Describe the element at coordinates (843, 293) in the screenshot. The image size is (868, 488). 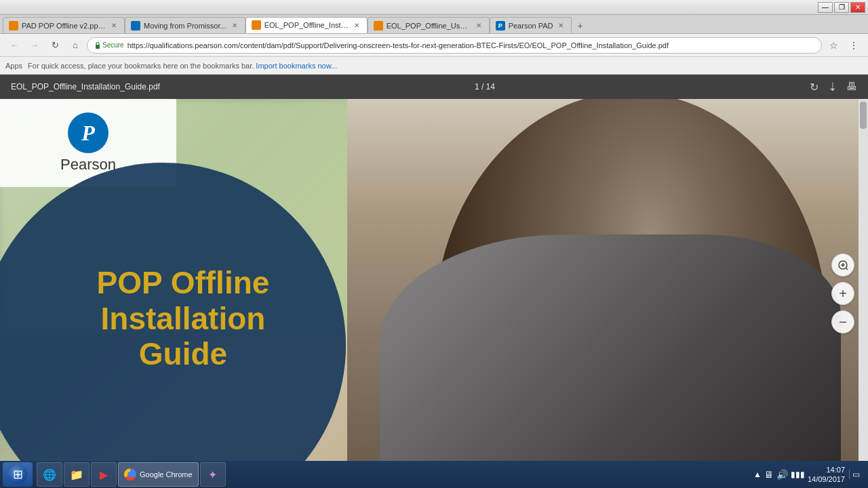
I see `zoom-in-button: +` at that location.